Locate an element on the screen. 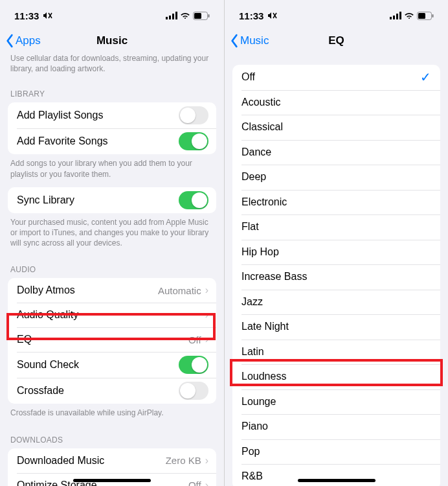  add-songs-hint: Add songs to your library when you add t… is located at coordinates (112, 170).